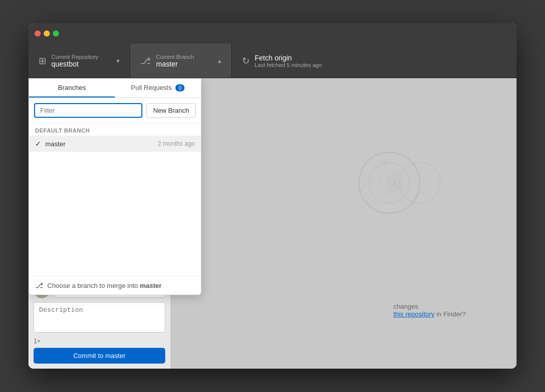  What do you see at coordinates (115, 285) in the screenshot?
I see `branch-dropdown-footer: ⎇ Choose a branch to merge into master` at bounding box center [115, 285].